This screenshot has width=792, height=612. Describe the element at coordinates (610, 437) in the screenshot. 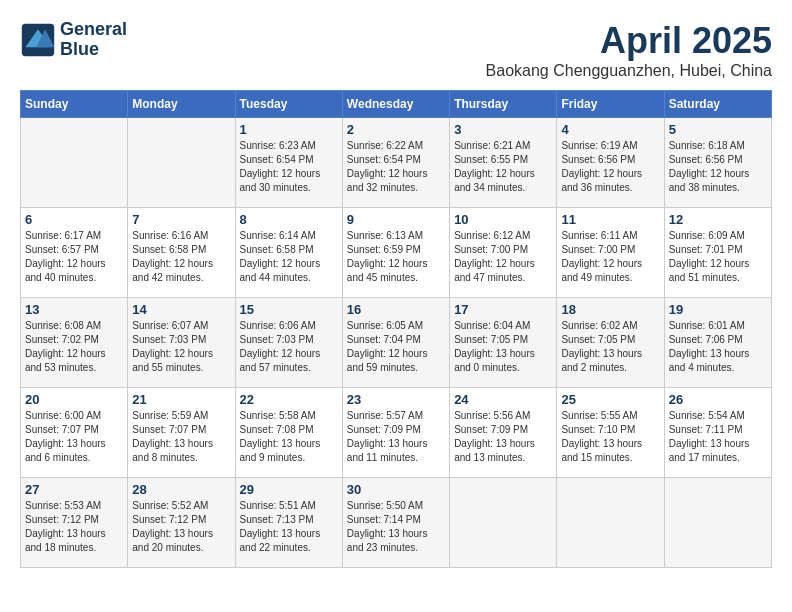

I see `day-info: Sunrise: 5:55 AMSunset: 7:10 PMDaylight:…` at that location.